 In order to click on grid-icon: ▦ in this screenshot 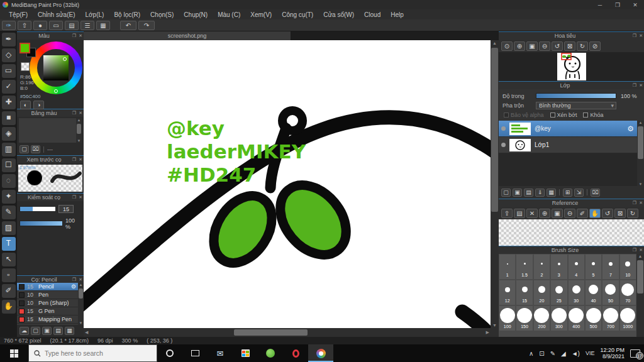, I will do `click(103, 25)`.